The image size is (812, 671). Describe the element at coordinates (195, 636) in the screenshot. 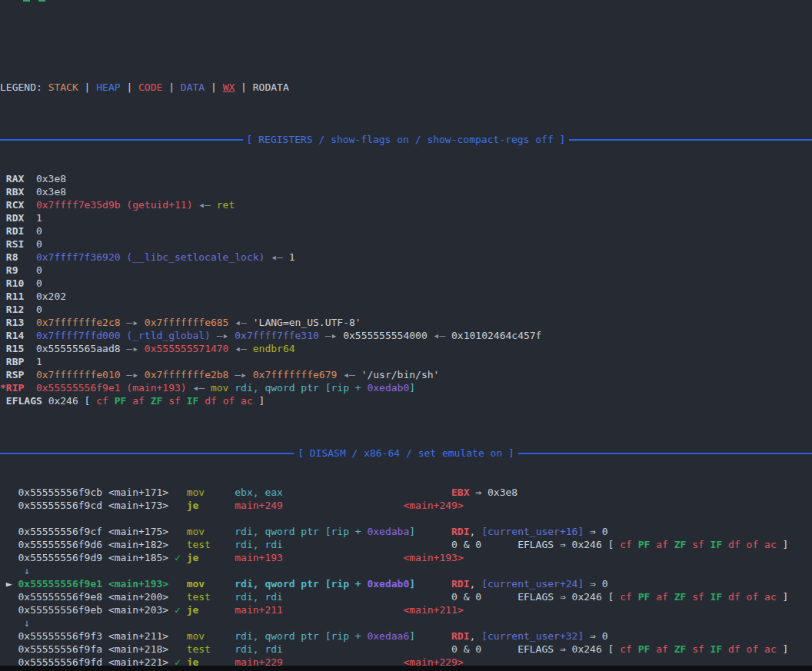

I see `disasm-row-segment: mov` at that location.